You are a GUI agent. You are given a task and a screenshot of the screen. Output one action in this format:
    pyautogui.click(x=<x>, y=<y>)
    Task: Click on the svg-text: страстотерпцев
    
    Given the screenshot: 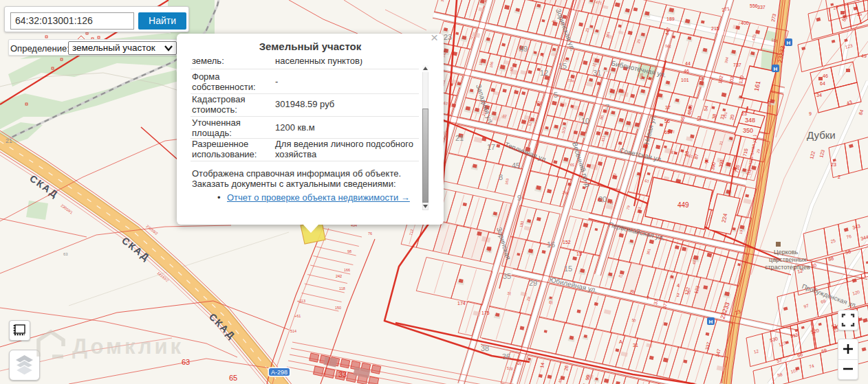 What is the action you would take?
    pyautogui.click(x=788, y=267)
    